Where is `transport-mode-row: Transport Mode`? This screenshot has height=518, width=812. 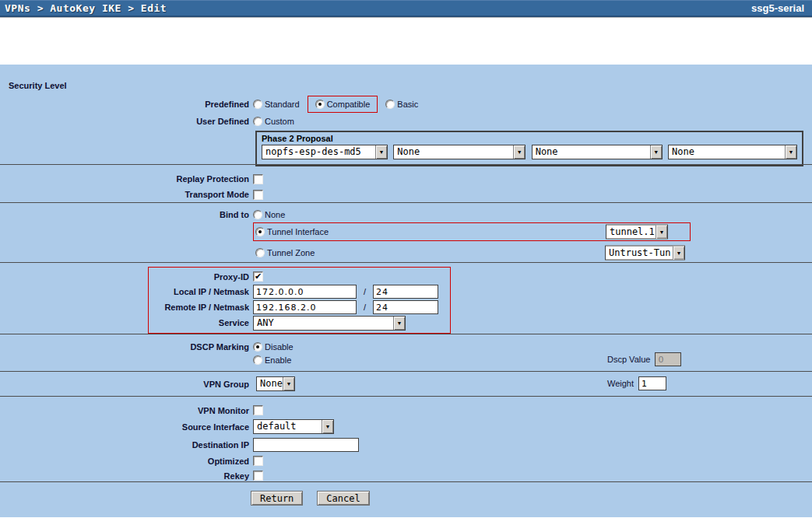 transport-mode-row: Transport Mode is located at coordinates (406, 194).